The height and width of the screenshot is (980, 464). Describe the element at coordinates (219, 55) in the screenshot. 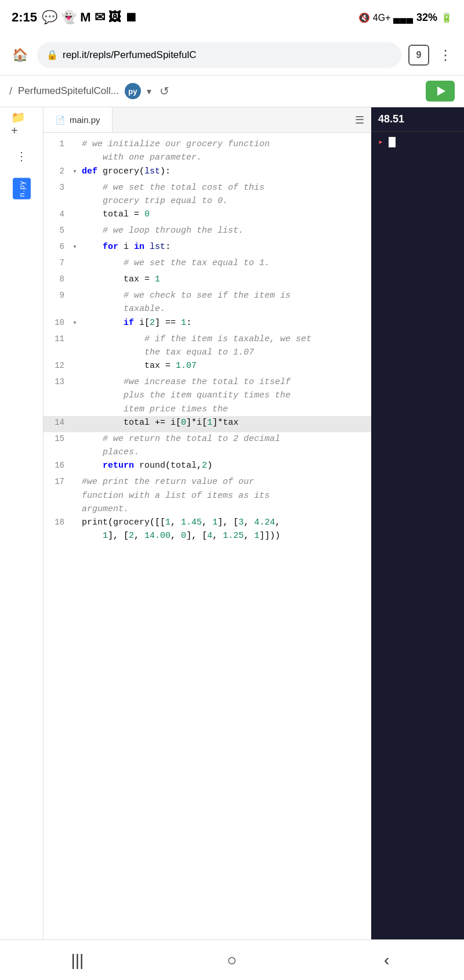

I see `url-bar: 🔒 repl.it/repls/PerfumedSpitefulC` at that location.